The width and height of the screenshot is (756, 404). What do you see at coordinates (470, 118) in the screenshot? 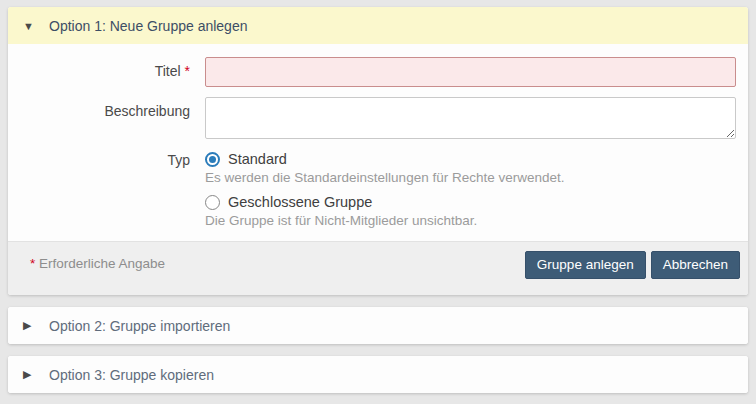
I see `beschreibung-control` at bounding box center [470, 118].